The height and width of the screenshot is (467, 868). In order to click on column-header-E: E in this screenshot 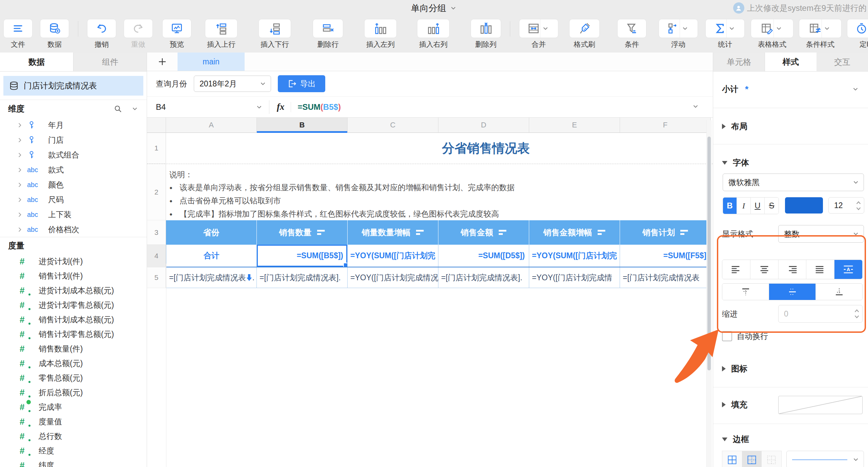, I will do `click(575, 125)`.